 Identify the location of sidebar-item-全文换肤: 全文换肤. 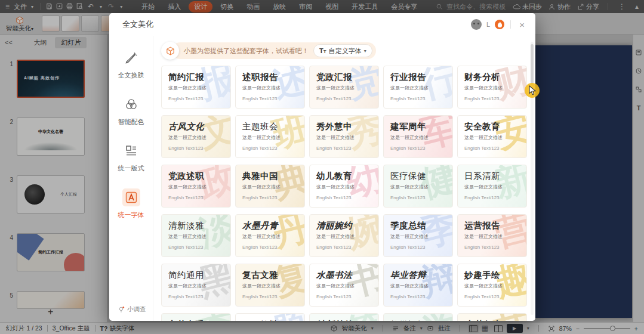
(131, 64).